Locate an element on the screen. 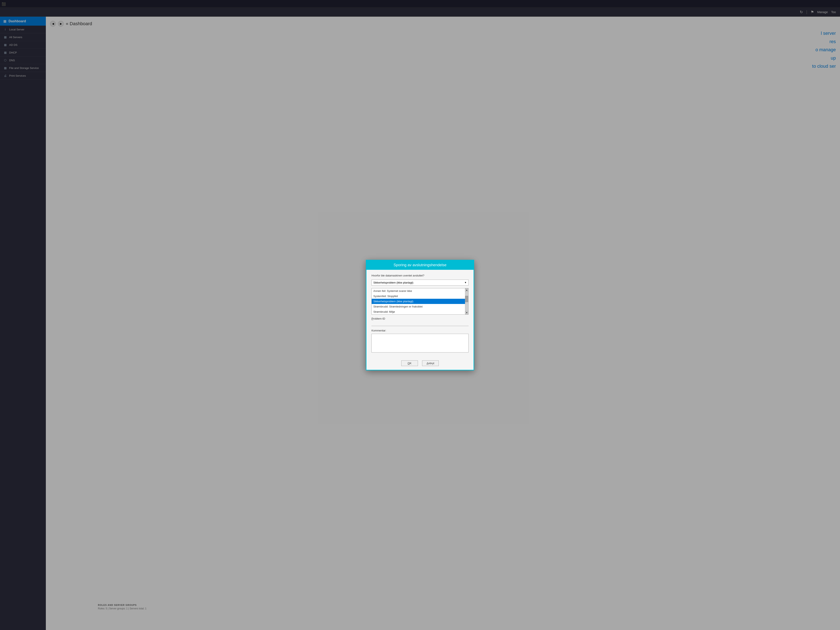  scroll-down-button: ▼ is located at coordinates (467, 313).